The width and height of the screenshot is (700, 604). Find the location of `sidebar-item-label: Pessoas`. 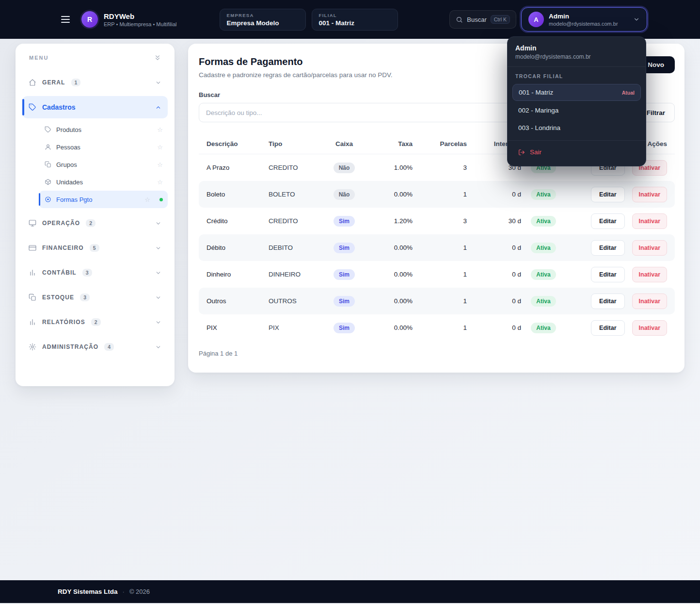

sidebar-item-label: Pessoas is located at coordinates (68, 147).